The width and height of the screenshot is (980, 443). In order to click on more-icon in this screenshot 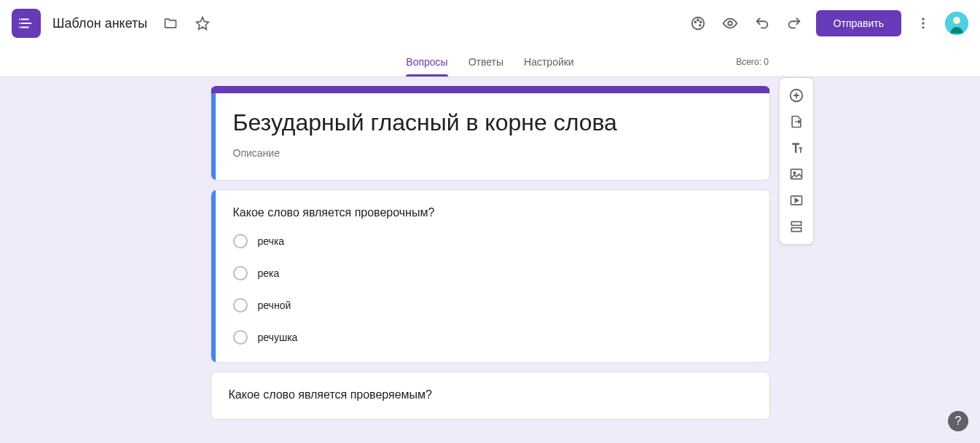, I will do `click(923, 23)`.